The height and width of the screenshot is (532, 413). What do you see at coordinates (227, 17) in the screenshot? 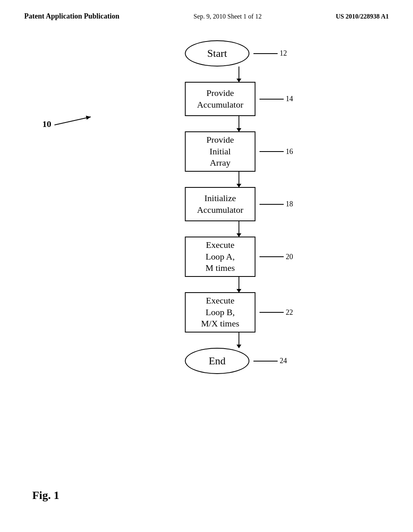
I see `sheet-info: Sep. 9, 2010 Sheet 1 of 12` at bounding box center [227, 17].